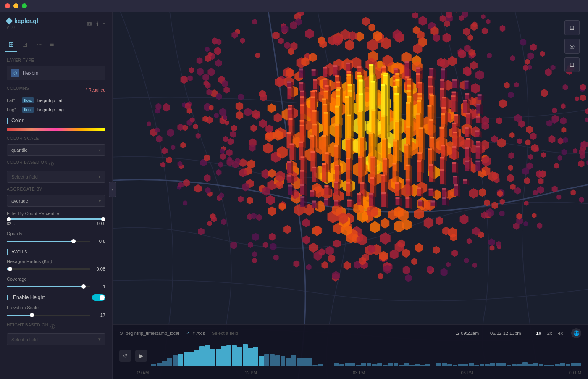  I want to click on map-layers-icon: ⊡, so click(572, 65).